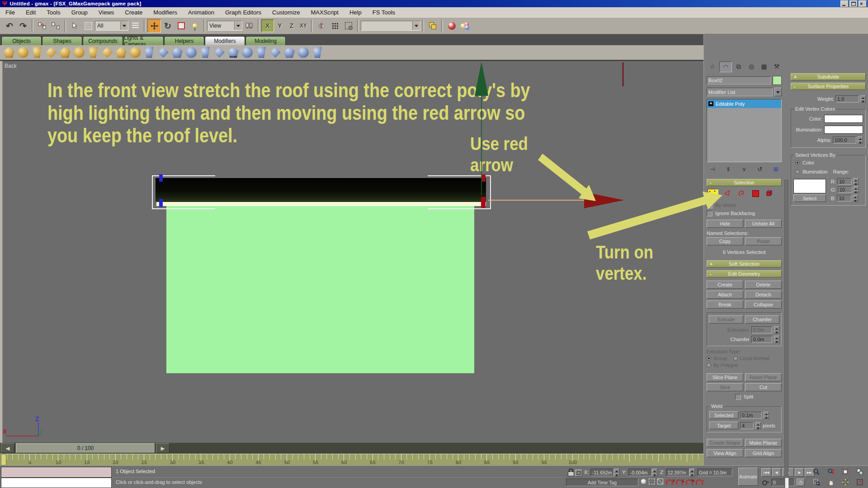 The height and width of the screenshot is (488, 868). I want to click on coord-x-spinner, so click(617, 473).